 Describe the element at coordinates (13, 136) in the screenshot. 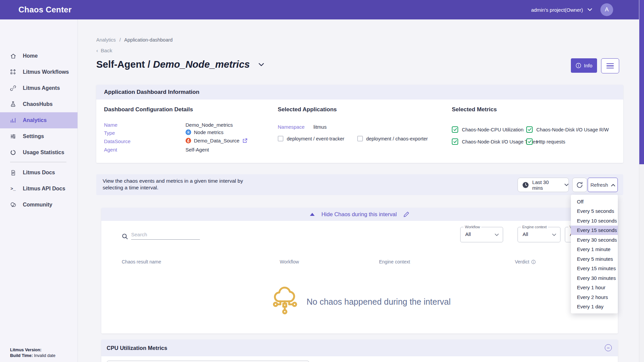

I see `sliders-icon` at that location.